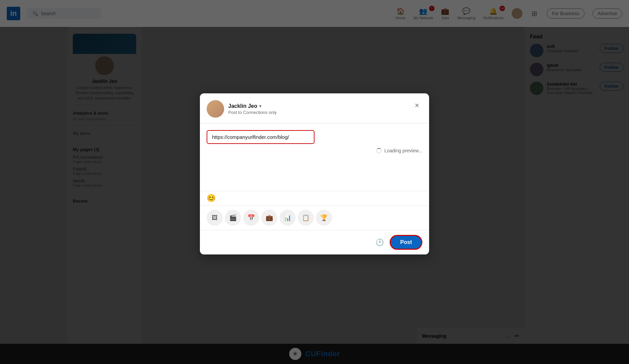 The width and height of the screenshot is (629, 364). I want to click on dropdown-arrow-icon: ▾, so click(260, 106).